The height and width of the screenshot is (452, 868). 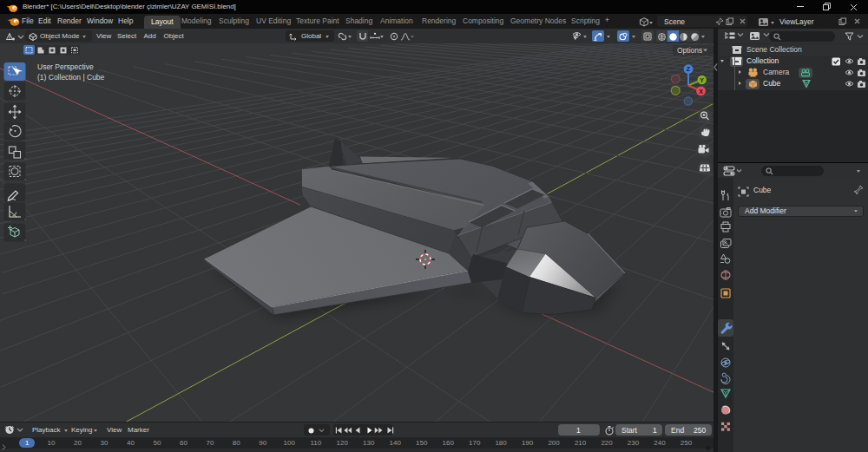 What do you see at coordinates (701, 92) in the screenshot?
I see `svg-text: X` at bounding box center [701, 92].